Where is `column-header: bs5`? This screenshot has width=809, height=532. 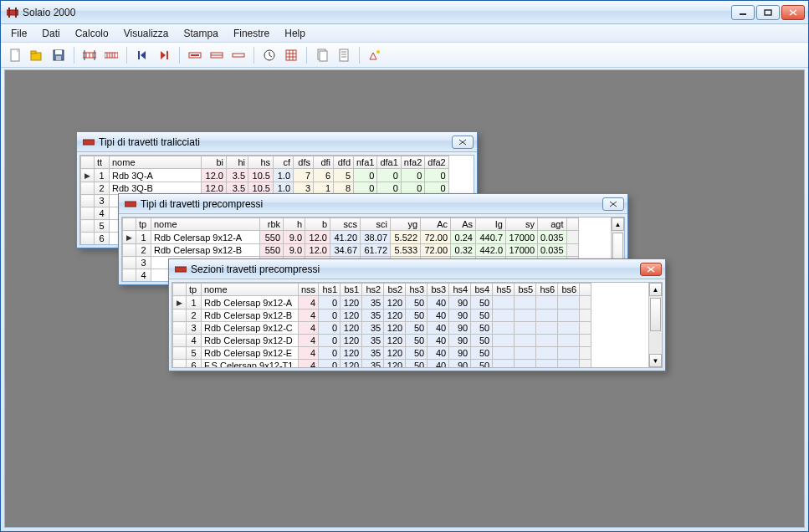 column-header: bs5 is located at coordinates (525, 289).